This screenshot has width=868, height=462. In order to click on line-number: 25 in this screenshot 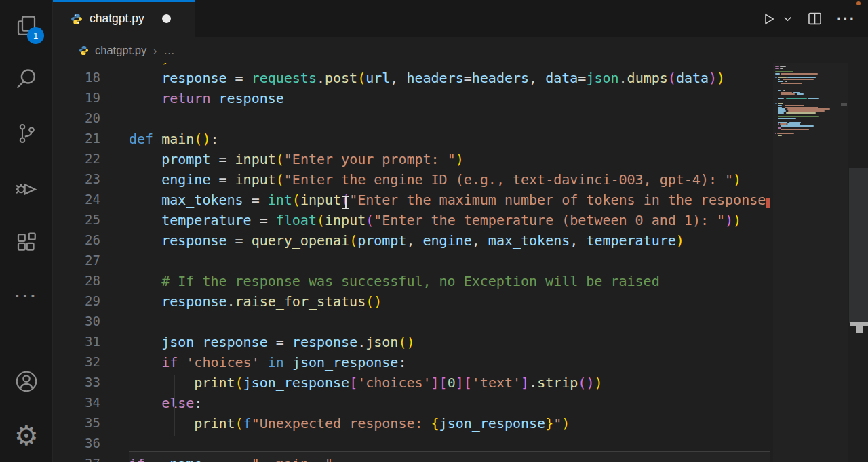, I will do `click(77, 219)`.